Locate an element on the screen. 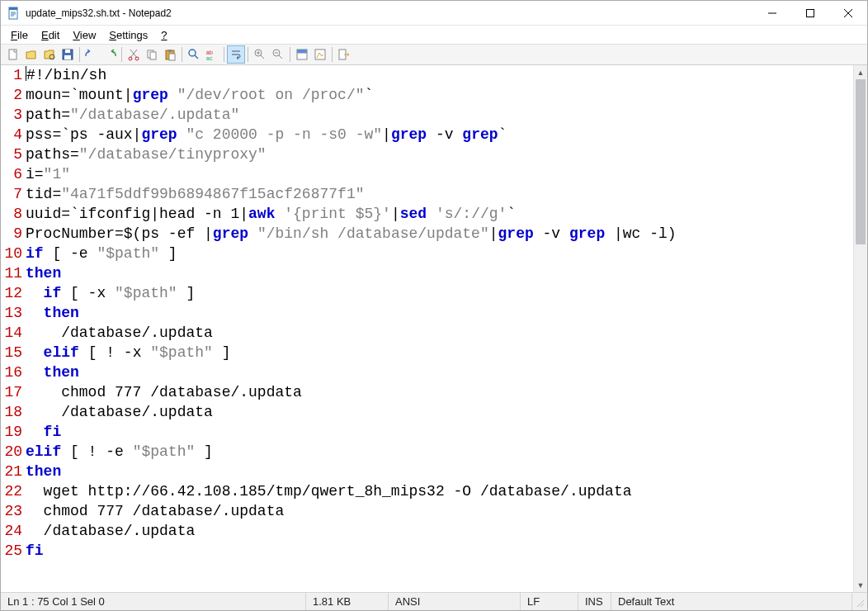 Image resolution: width=868 pixels, height=611 pixels. line-number: 14 is located at coordinates (12, 333).